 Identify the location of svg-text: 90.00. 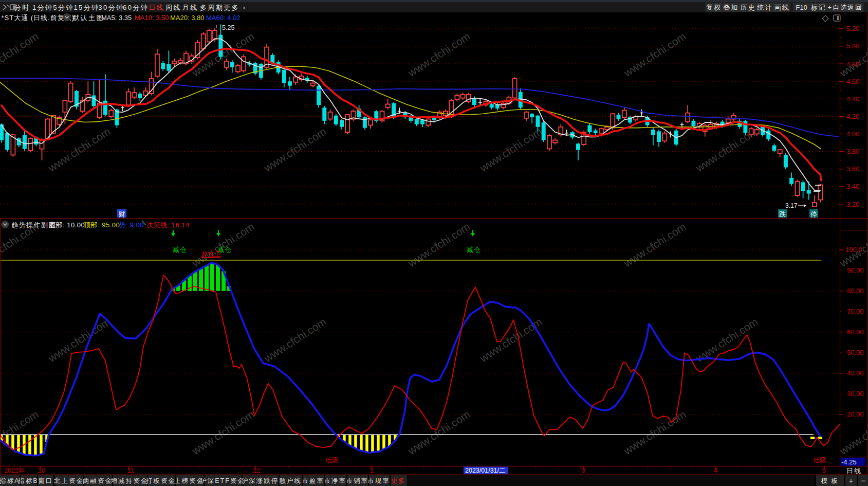
(855, 271).